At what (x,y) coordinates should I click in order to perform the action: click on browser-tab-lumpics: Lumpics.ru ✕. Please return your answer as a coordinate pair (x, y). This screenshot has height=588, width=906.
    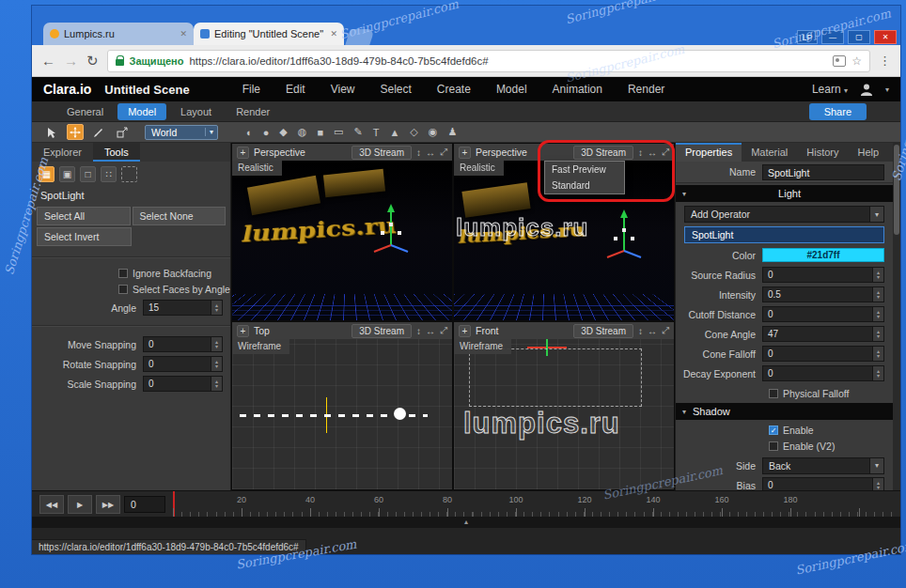
    Looking at the image, I should click on (118, 34).